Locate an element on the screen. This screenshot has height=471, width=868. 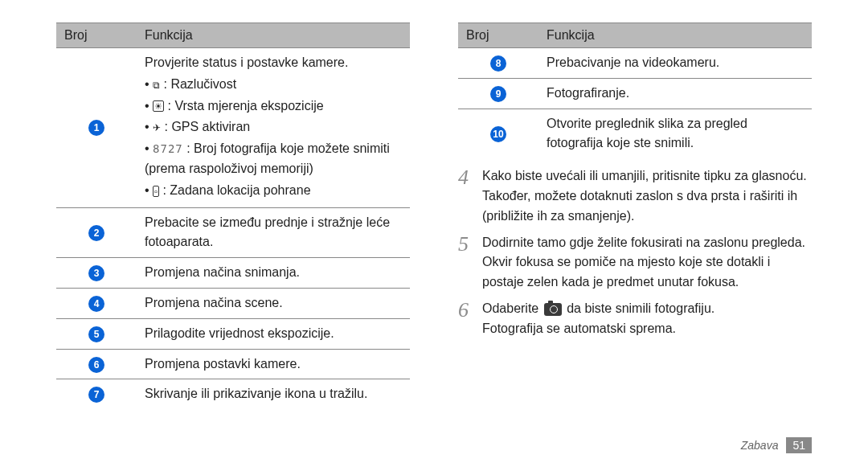
circled-number-icon: 4 is located at coordinates (96, 304).